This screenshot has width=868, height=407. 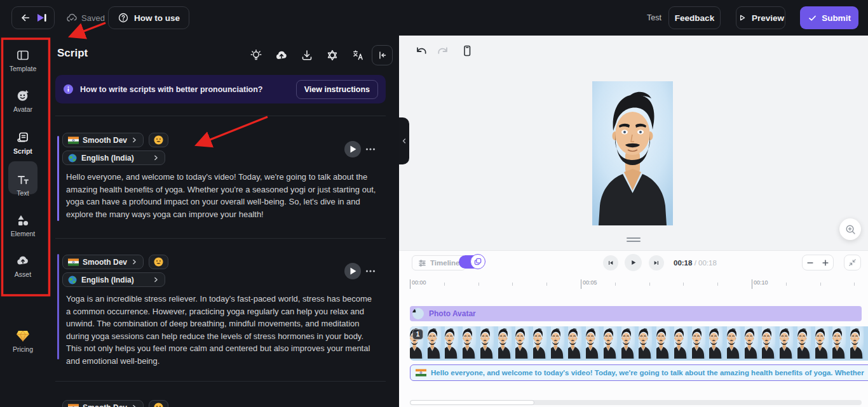 I want to click on video-clip-track: 1, so click(x=639, y=344).